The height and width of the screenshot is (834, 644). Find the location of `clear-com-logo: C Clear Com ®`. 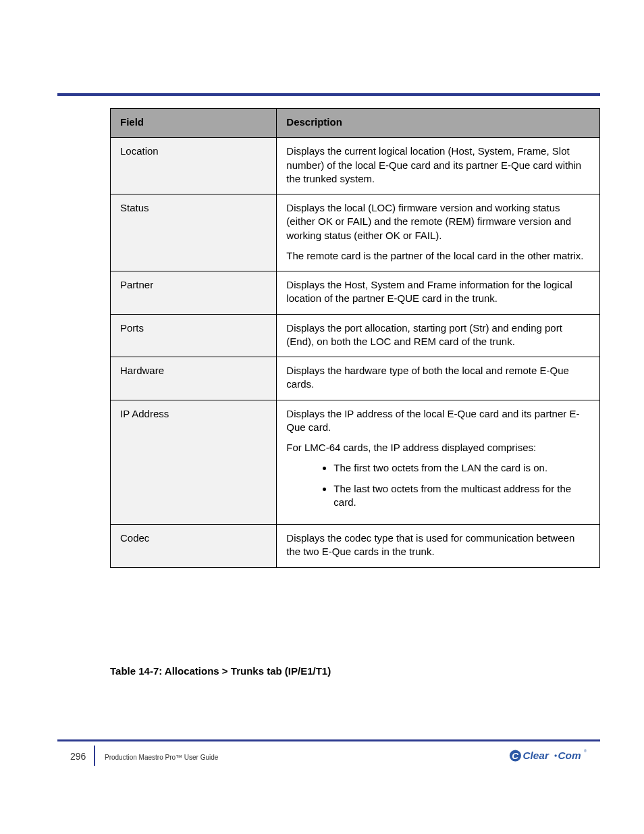

clear-com-logo: C Clear Com ® is located at coordinates (552, 756).